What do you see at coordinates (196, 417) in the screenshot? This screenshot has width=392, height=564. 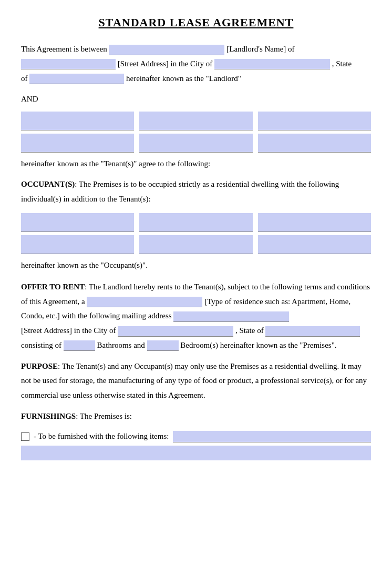 I see `furnishings-section: FURNISHINGS: The Premises is:` at bounding box center [196, 417].